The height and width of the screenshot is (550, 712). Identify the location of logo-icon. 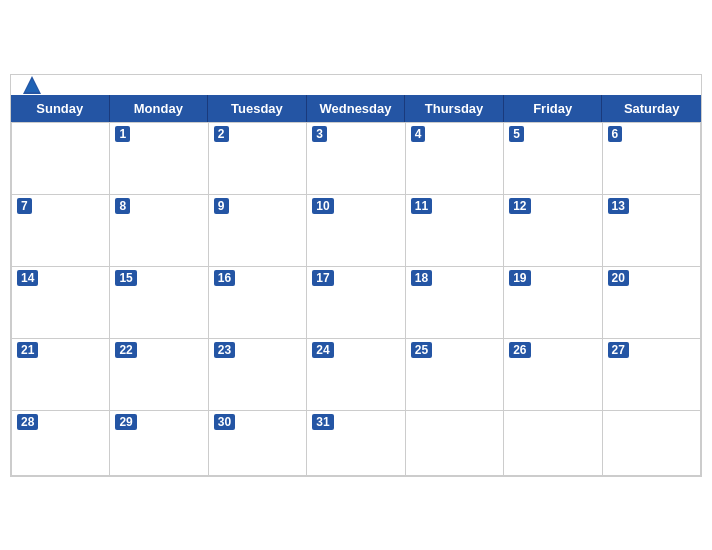
(32, 85).